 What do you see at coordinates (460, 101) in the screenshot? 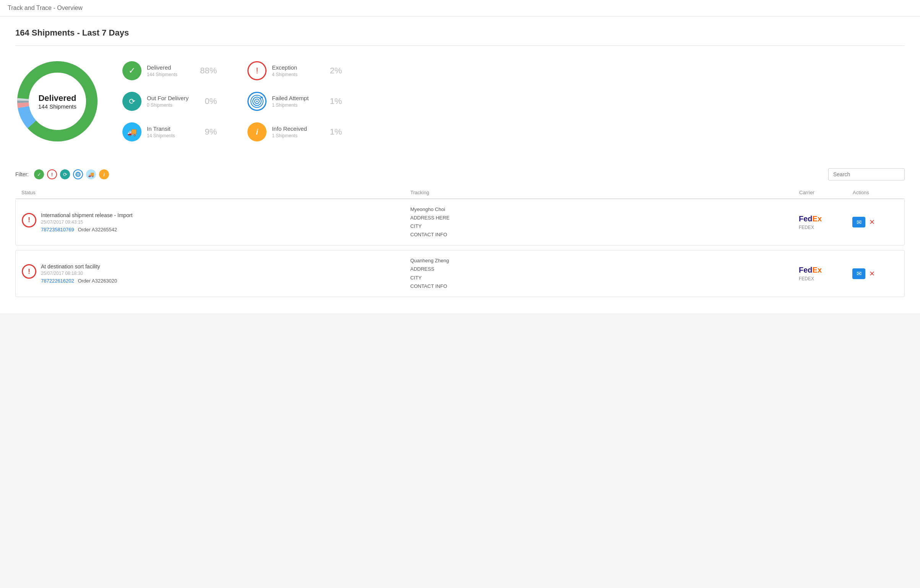
I see `overview-section: Delivered 144 Shipments ✓ Delivered 144 …` at bounding box center [460, 101].